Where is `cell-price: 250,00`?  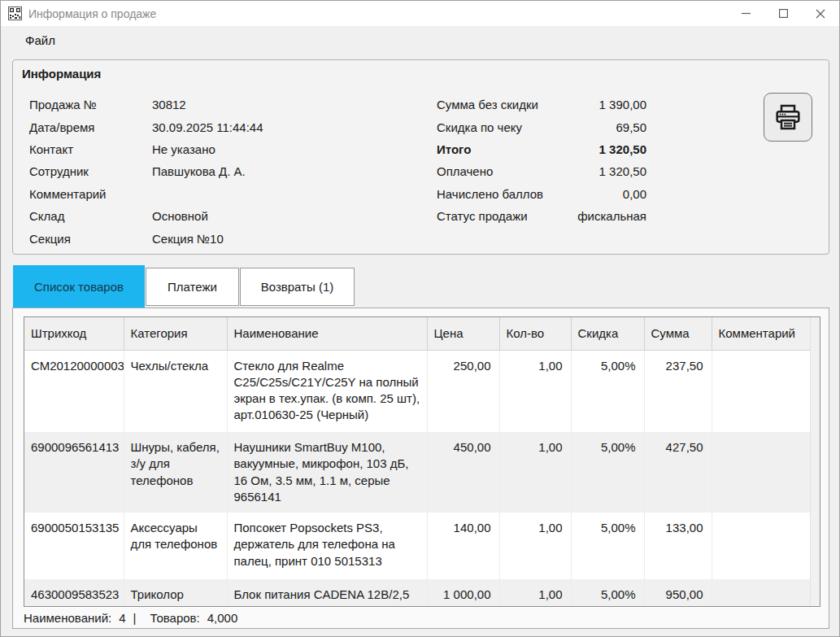
cell-price: 250,00 is located at coordinates (464, 390).